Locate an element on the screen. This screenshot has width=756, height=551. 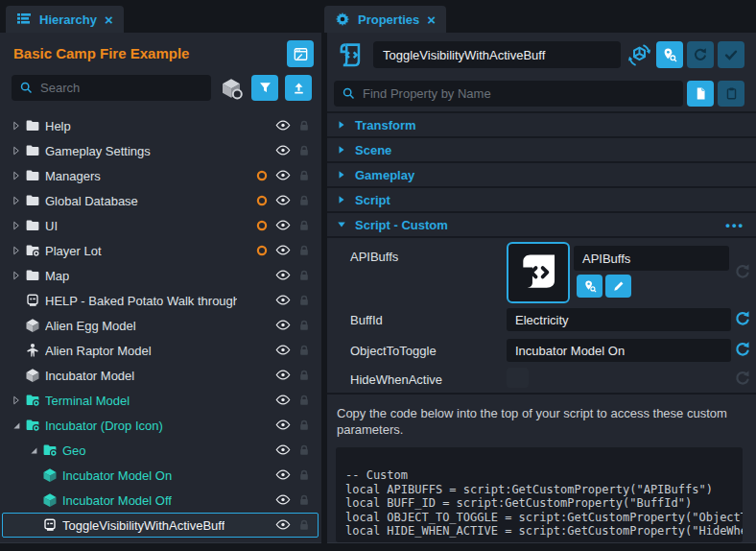
tree-row-label: Incubator (Drop Icon) is located at coordinates (104, 426).